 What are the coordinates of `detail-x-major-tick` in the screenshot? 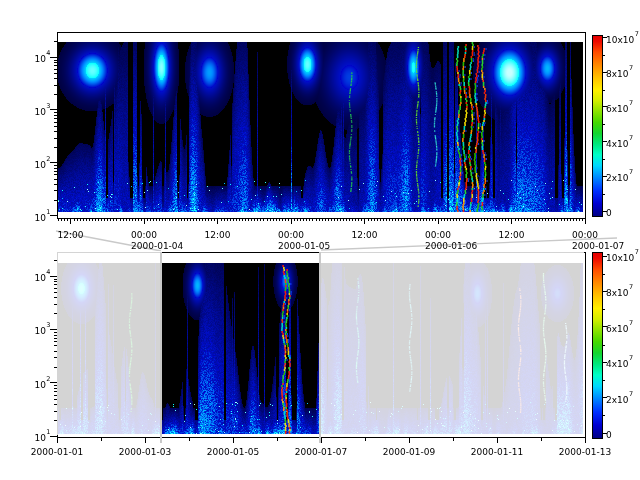 It's located at (438, 221).